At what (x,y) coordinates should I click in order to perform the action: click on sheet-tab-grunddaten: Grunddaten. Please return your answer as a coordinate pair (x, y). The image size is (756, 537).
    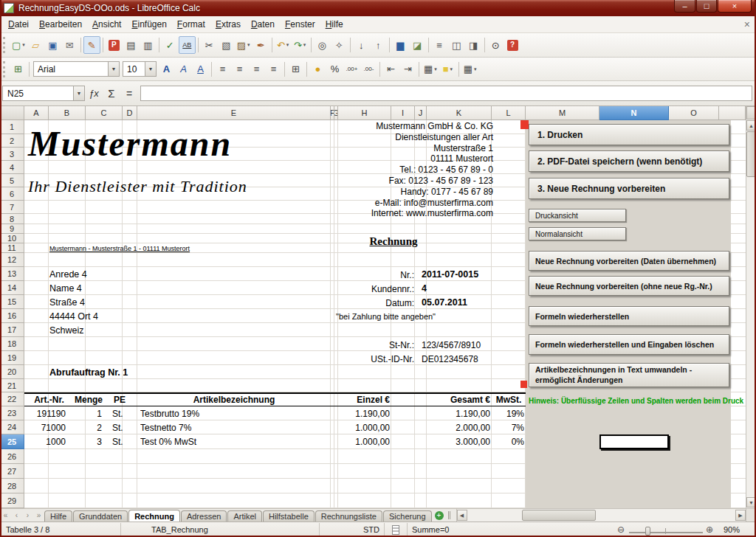
    Looking at the image, I should click on (100, 516).